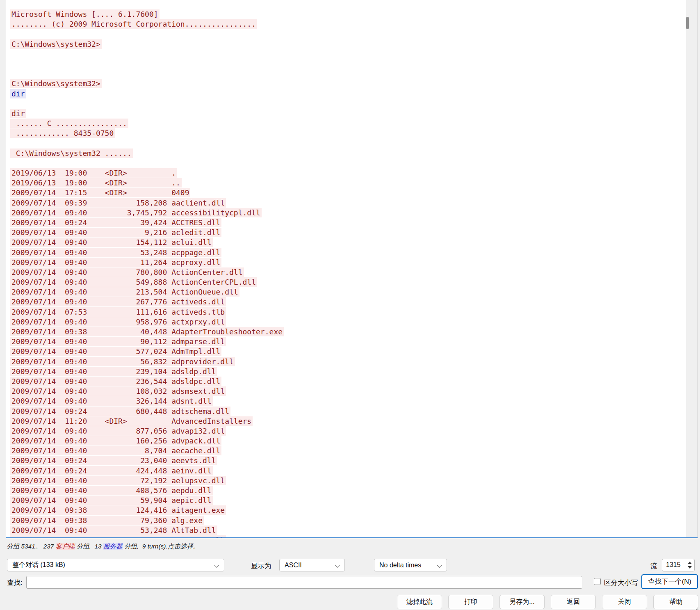 This screenshot has height=610, width=700. I want to click on status-segment-server: 服务器, so click(113, 546).